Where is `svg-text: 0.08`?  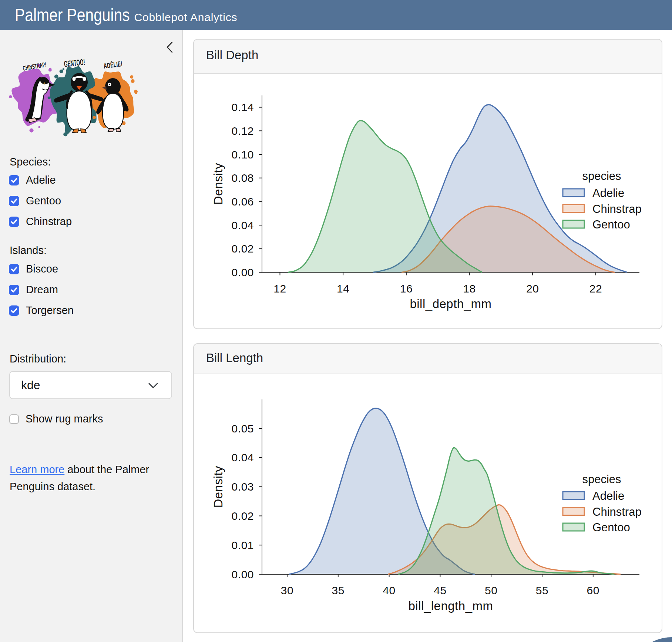 svg-text: 0.08 is located at coordinates (243, 178).